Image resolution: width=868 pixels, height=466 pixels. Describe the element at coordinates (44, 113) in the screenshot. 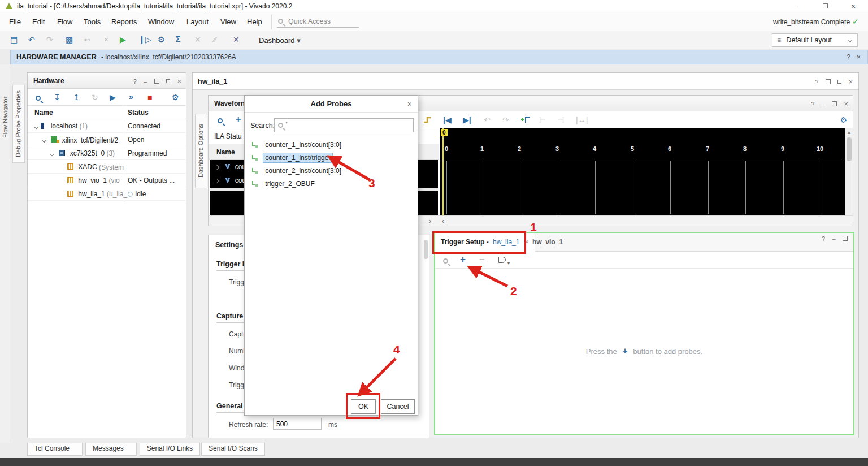

I see `column-name: Name` at that location.